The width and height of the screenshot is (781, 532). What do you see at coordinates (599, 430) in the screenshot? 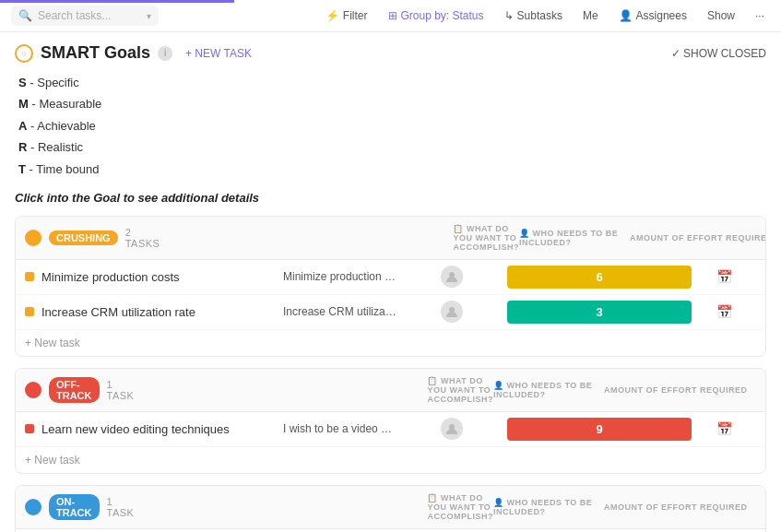
I see `effort-bar: 9` at bounding box center [599, 430].